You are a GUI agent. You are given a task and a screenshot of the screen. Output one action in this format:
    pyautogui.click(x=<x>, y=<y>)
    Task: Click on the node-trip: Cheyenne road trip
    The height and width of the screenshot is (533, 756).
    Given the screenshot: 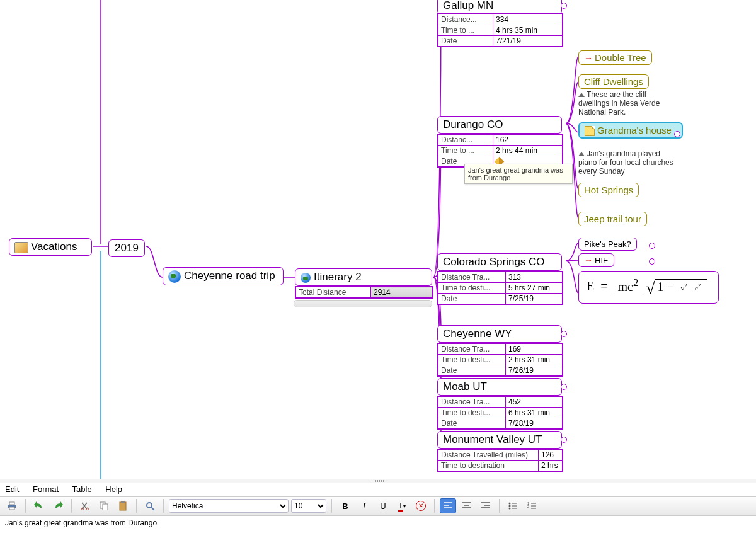 What is the action you would take?
    pyautogui.click(x=223, y=276)
    